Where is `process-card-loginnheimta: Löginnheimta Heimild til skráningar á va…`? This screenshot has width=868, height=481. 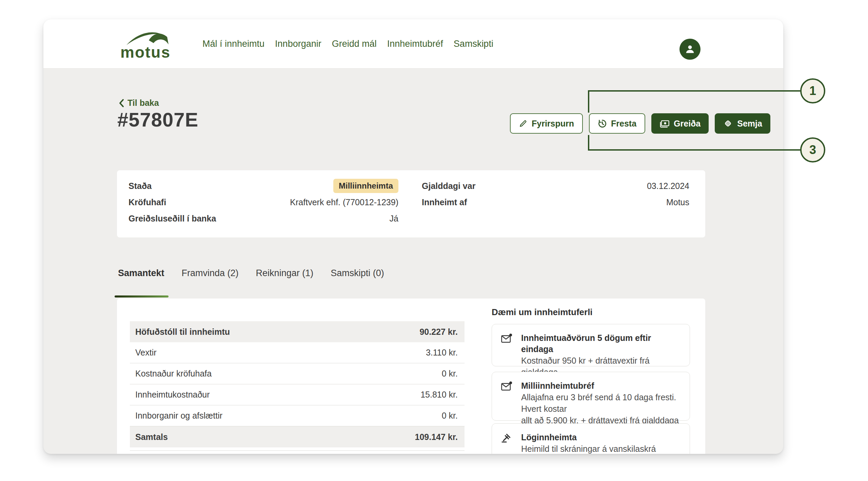
process-card-loginnheimta: Löginnheimta Heimild til skráningar á va… is located at coordinates (591, 439).